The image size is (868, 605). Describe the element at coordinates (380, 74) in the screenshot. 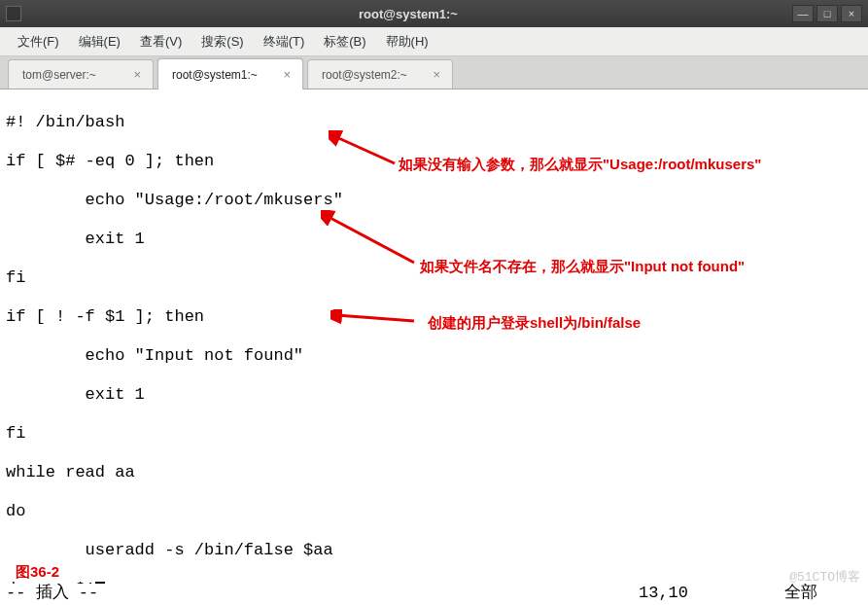

I see `tab-root-system2: root@system2:~ ×` at that location.